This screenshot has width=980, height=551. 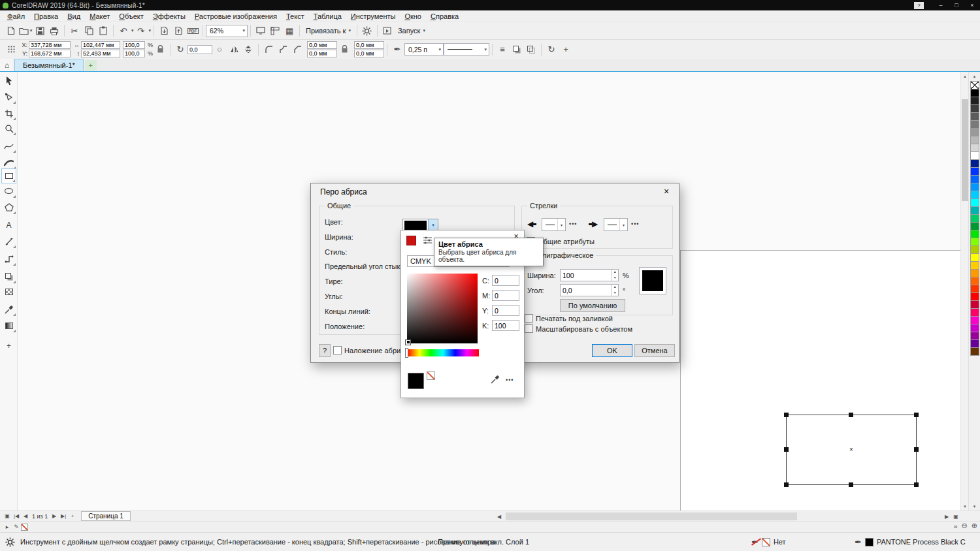 What do you see at coordinates (851, 449) in the screenshot?
I see `selection-center-mark: ×` at bounding box center [851, 449].